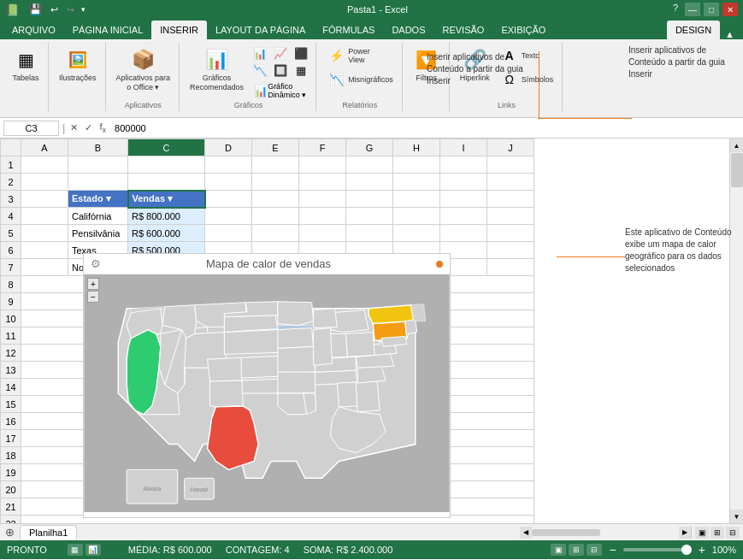 The width and height of the screenshot is (743, 560). Describe the element at coordinates (736, 331) in the screenshot. I see `vertical-scrollbar: ▲ ▼` at that location.